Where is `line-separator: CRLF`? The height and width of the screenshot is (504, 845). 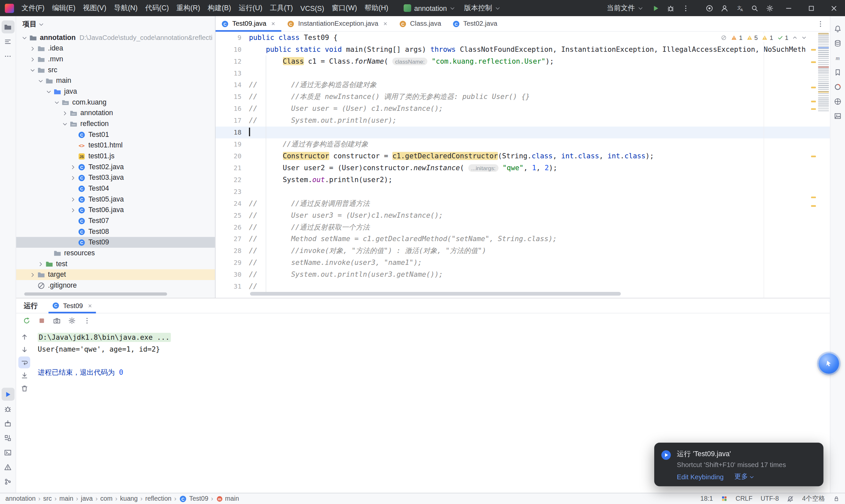 line-separator: CRLF is located at coordinates (744, 499).